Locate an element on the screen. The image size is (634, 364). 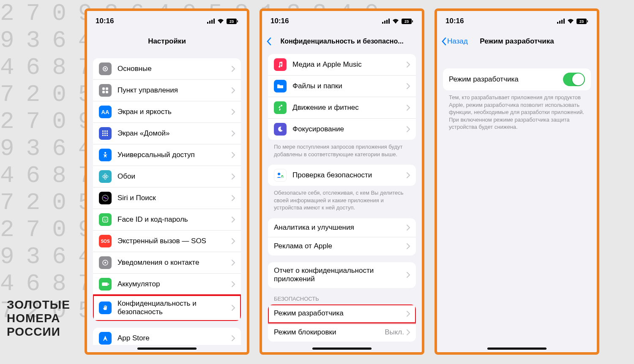
row-label: Отчет о конфиденциальности приложений is located at coordinates (340, 275).